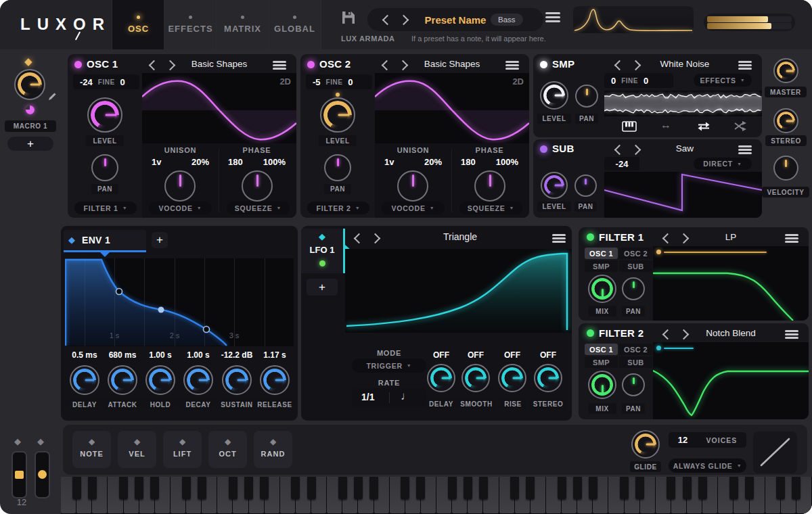  Describe the element at coordinates (122, 380) in the screenshot. I see `env-attack-knob` at that location.